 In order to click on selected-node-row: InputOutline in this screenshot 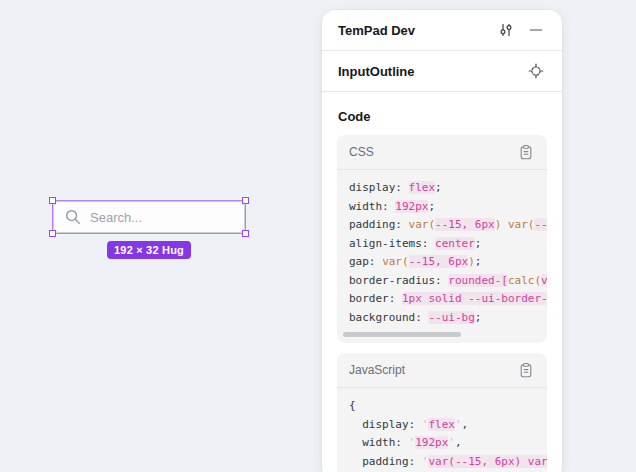, I will do `click(442, 71)`.